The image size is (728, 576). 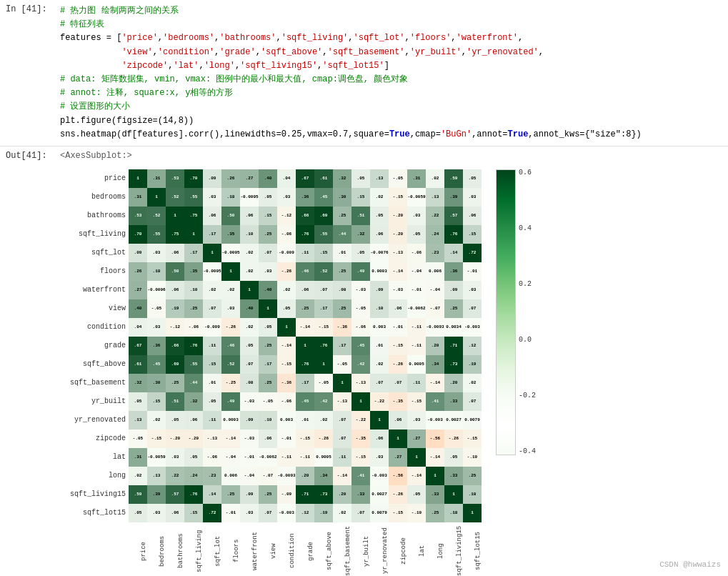 What do you see at coordinates (175, 197) in the screenshot?
I see `heatmap-cell: .52` at bounding box center [175, 197].